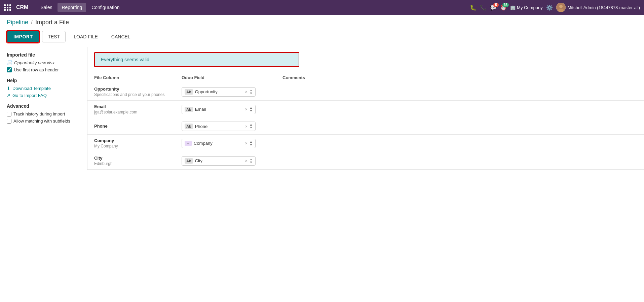 Image resolution: width=644 pixels, height=302 pixels. I want to click on valid-message: Everything seems valid., so click(126, 60).